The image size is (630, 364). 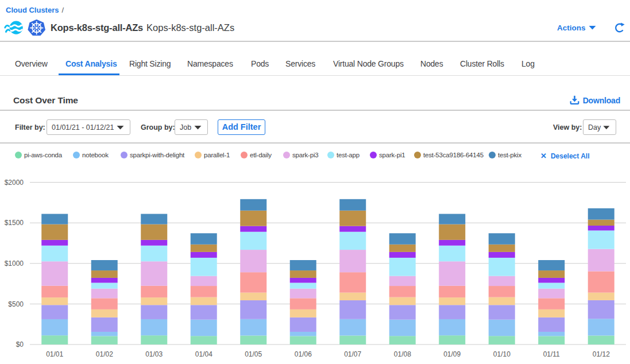 I want to click on svg-text: 01/08, so click(x=403, y=354).